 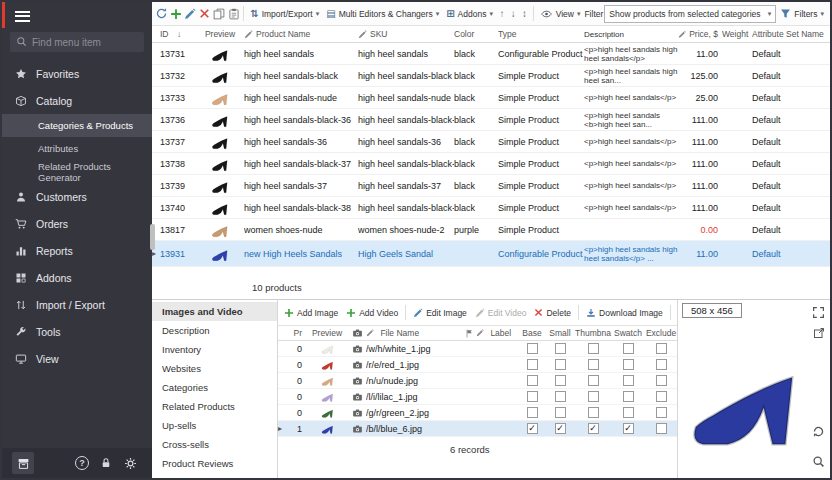 What do you see at coordinates (77, 100) in the screenshot?
I see `sidebar-item-catalog: Catalog` at bounding box center [77, 100].